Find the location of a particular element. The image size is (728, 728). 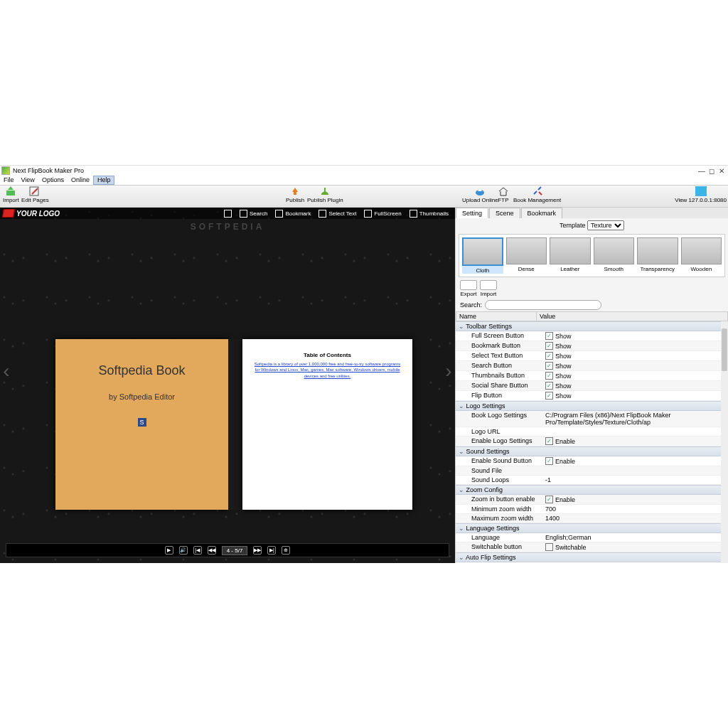

settings-search-input is located at coordinates (543, 305).